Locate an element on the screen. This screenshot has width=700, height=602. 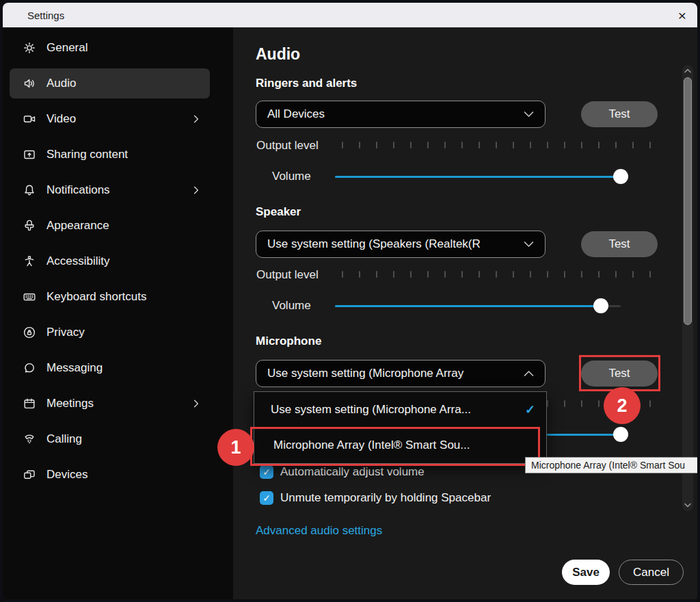
sidebar-item-appearance: Appearance is located at coordinates (109, 226).